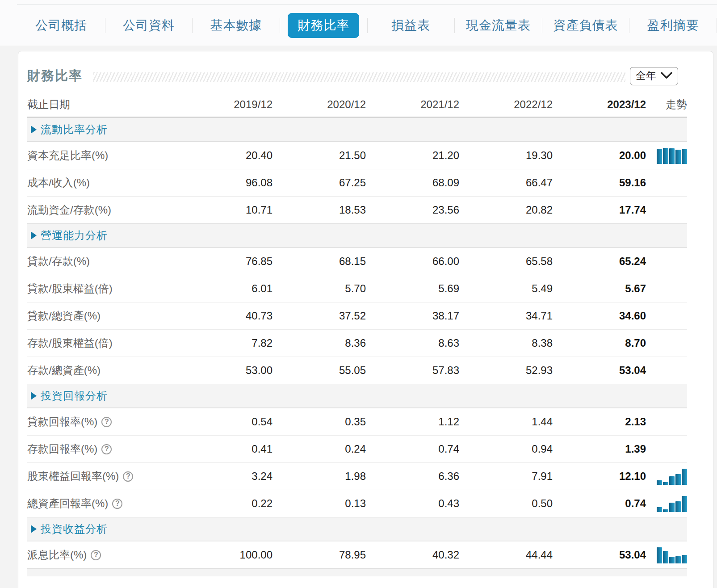  I want to click on section-header-row: 投資回報分析, so click(357, 396).